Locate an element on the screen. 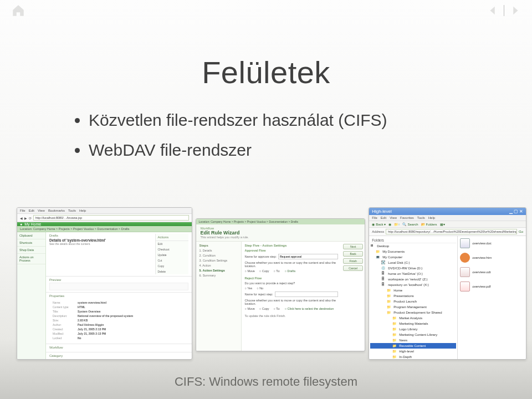 This screenshot has width=532, height=399. dest-link: Drafts is located at coordinates (290, 271).